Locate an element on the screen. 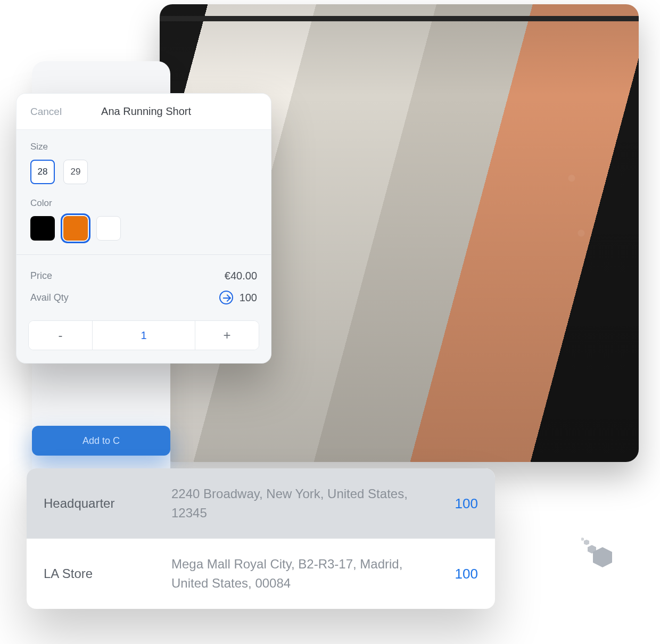  pricing-section: Price €40.00 Avail Qty 100 is located at coordinates (144, 287).